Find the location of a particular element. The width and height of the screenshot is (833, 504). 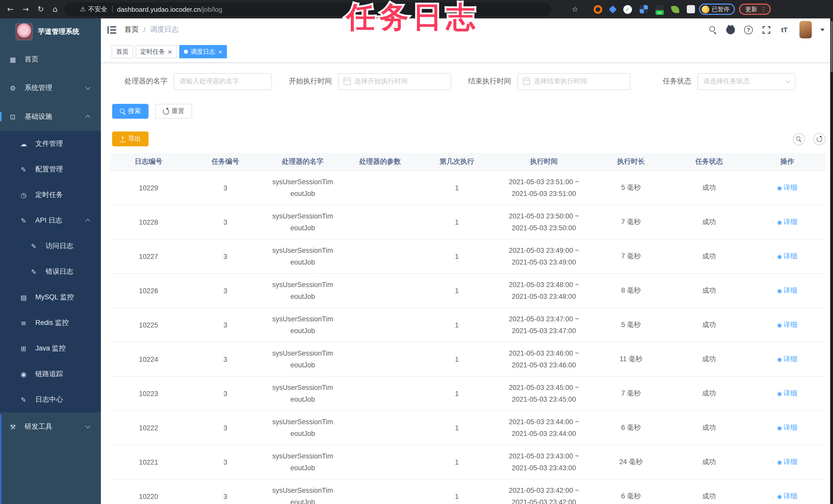

bookmark-star-icon: ☆ is located at coordinates (575, 9).